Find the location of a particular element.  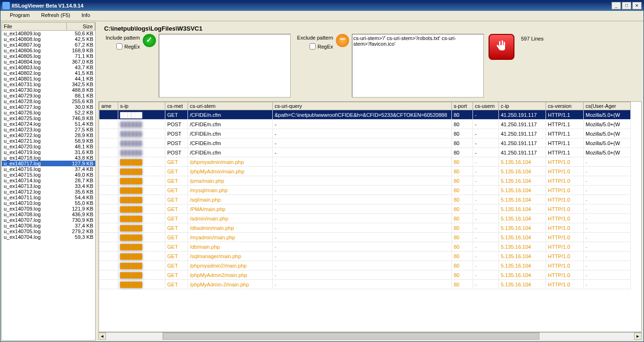

log-row: ██████GET/dbadmin/main.php-80-5.135.16.1… is located at coordinates (365, 228).